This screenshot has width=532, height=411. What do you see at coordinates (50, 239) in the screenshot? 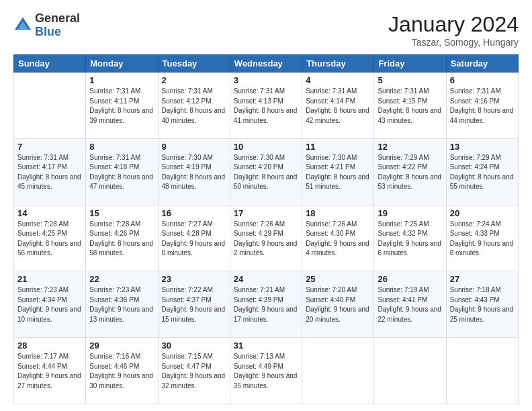
I see `day-info: Sunrise: 7:28 AMSunset: 4:25 PMDaylight:…` at bounding box center [50, 239].